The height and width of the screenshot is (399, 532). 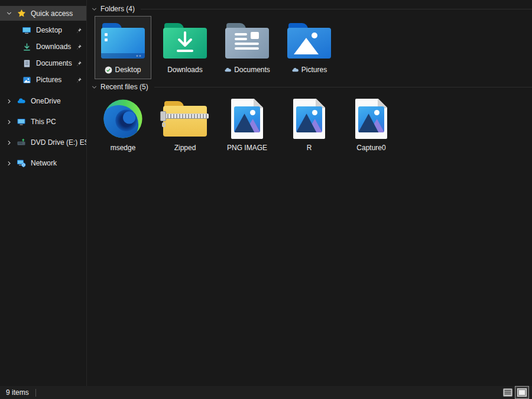 What do you see at coordinates (124, 87) in the screenshot?
I see `section-title: Recent files (5)` at bounding box center [124, 87].